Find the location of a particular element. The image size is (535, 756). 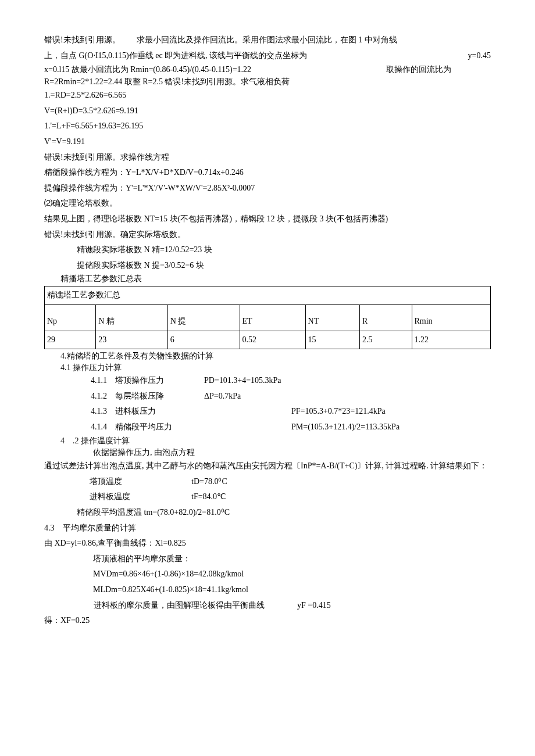

label: 塔顶温度 is located at coordinates (141, 482).